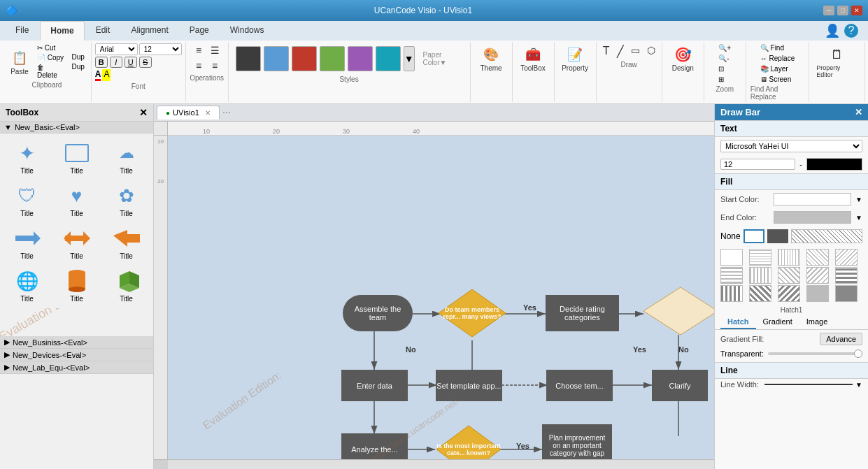  What do you see at coordinates (215, 66) in the screenshot?
I see `align-justify-button: ≡` at bounding box center [215, 66].